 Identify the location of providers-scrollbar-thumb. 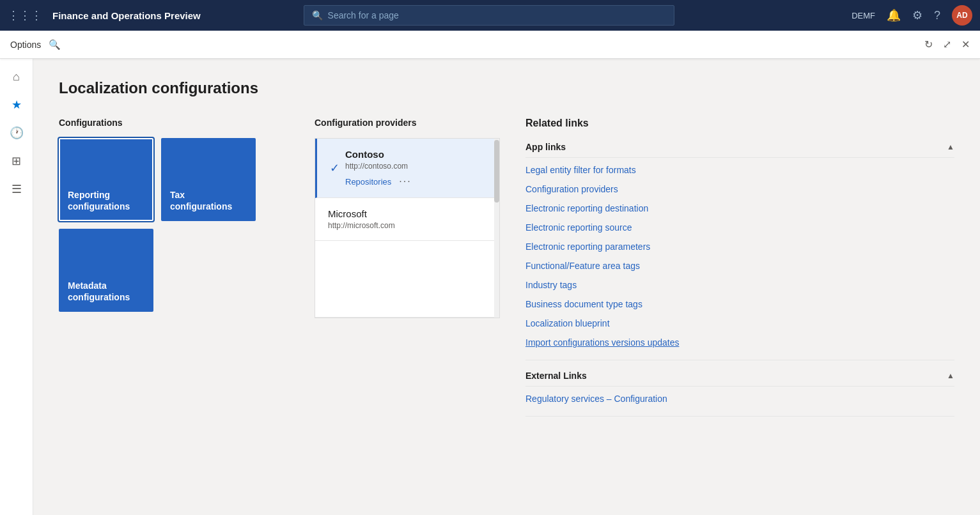
(497, 171).